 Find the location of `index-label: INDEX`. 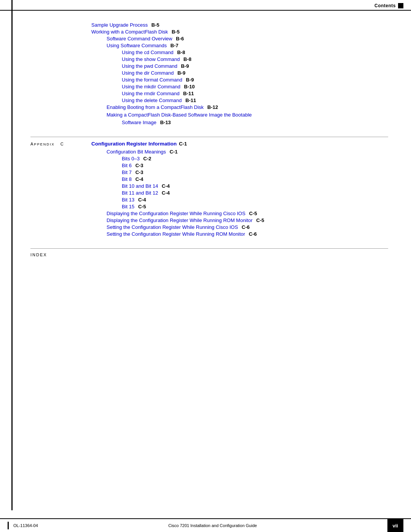

index-label: INDEX is located at coordinates (39, 255).